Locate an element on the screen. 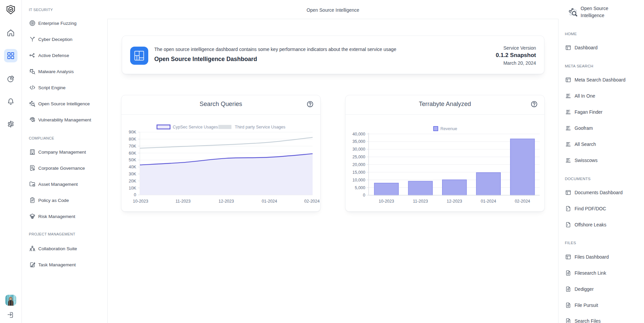  svg-text: Revenue is located at coordinates (449, 129).